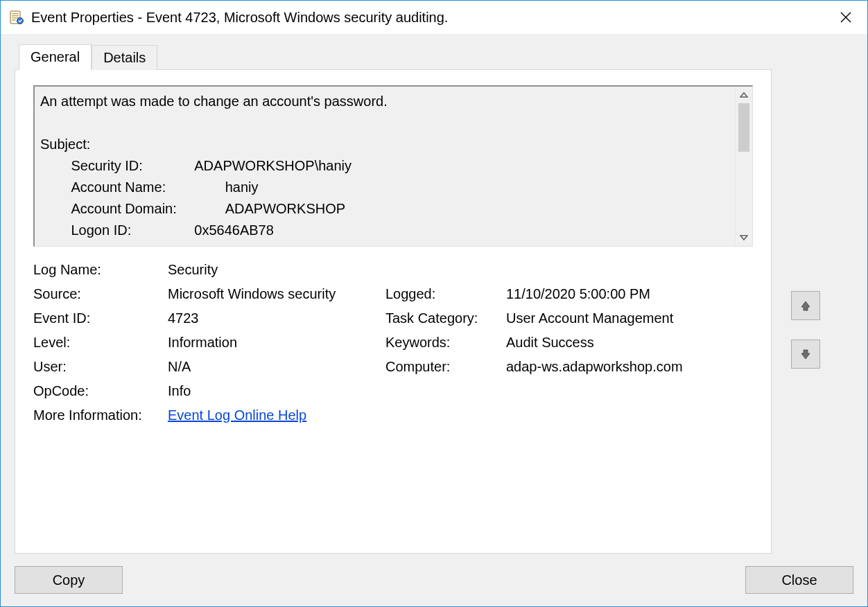 This screenshot has height=607, width=868. Describe the element at coordinates (806, 354) in the screenshot. I see `arrow-down-icon` at that location.